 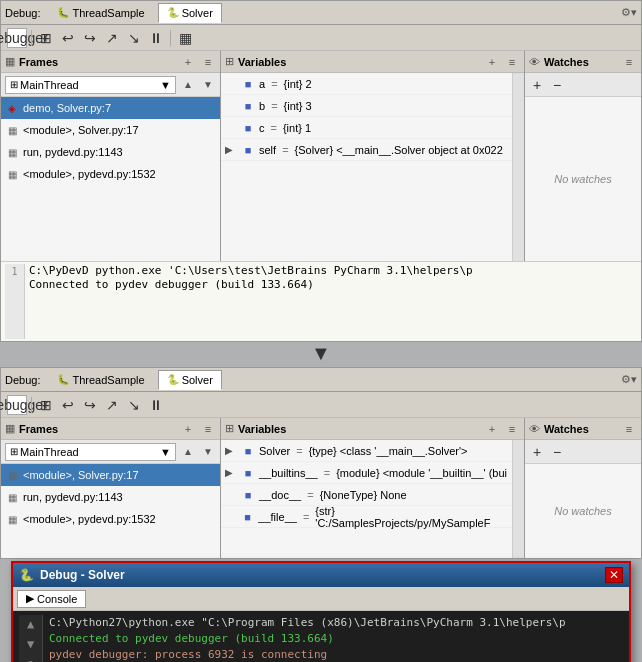 I want to click on tab-solver-bottom: 🐍 Solver, so click(x=190, y=380).